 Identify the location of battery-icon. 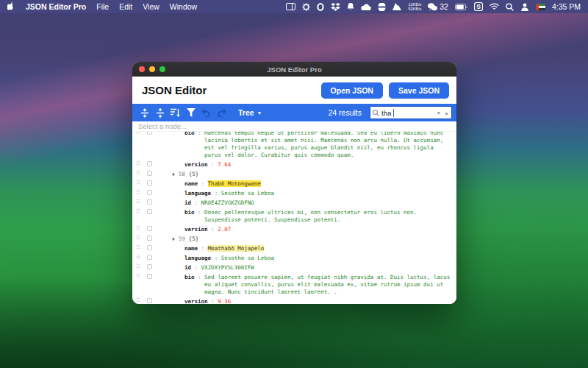
(462, 7).